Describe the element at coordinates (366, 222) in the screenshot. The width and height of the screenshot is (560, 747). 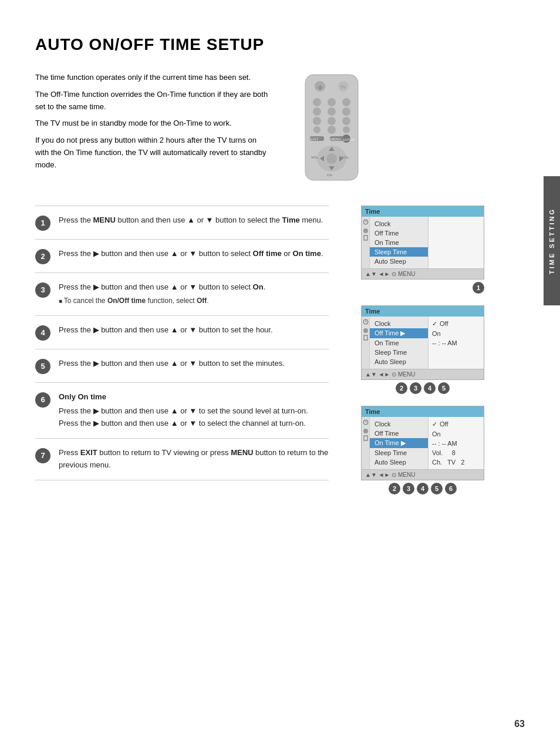
I see `clock-icon` at that location.